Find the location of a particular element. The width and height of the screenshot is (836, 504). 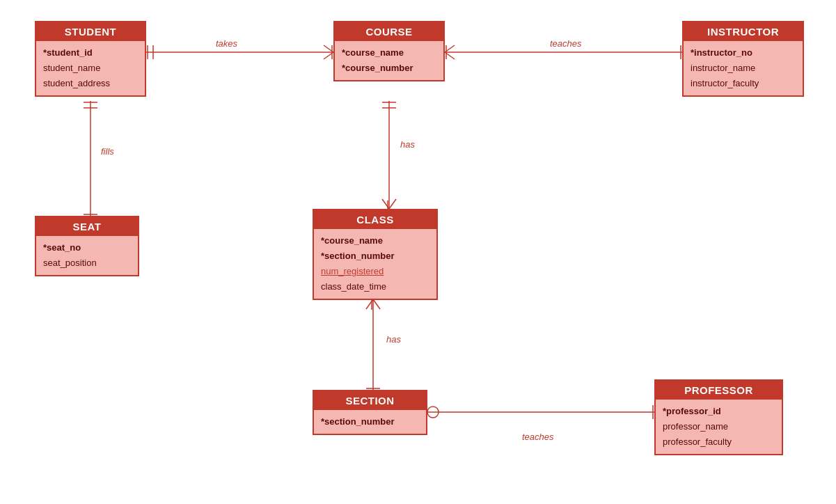

professor-body: *professor_id professor_name professor_f… is located at coordinates (718, 427).